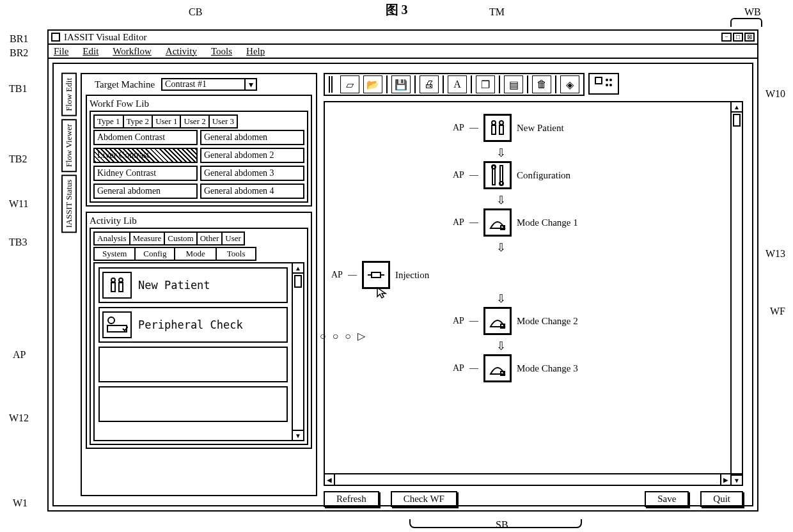  What do you see at coordinates (498, 321) in the screenshot?
I see `probe-icon` at bounding box center [498, 321].